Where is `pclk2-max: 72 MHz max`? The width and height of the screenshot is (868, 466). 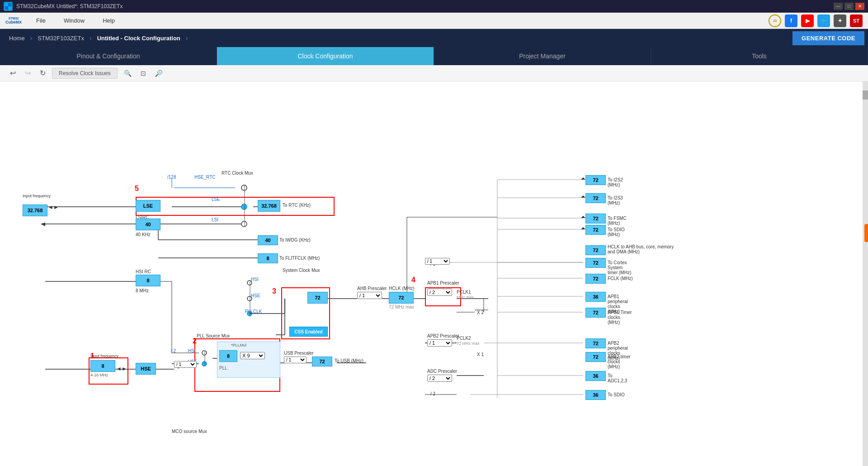 pclk2-max: 72 MHz max is located at coordinates (468, 343).